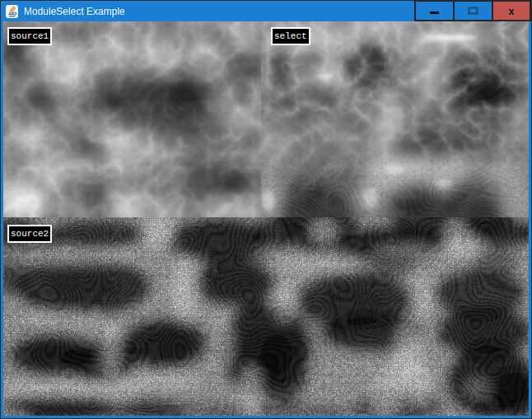 The width and height of the screenshot is (532, 419). What do you see at coordinates (511, 12) in the screenshot?
I see `svg-text: x` at bounding box center [511, 12].